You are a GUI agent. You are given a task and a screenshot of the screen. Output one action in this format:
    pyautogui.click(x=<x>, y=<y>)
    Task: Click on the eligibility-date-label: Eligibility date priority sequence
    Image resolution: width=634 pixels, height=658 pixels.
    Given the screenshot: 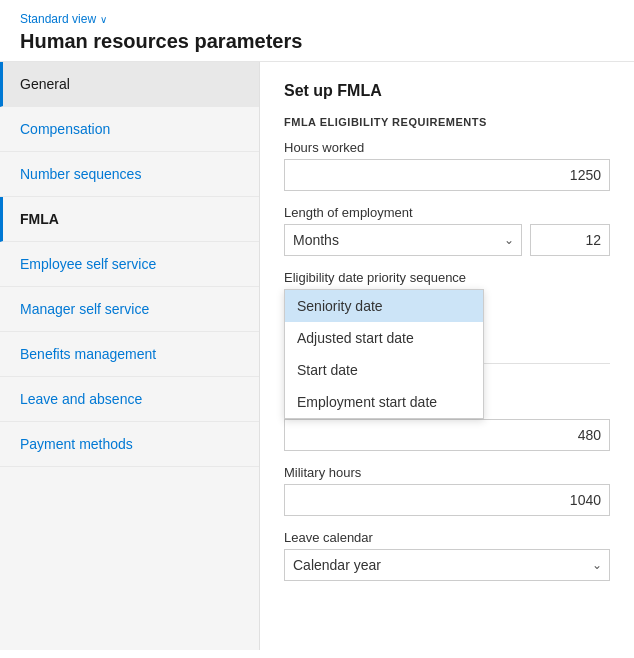 What is the action you would take?
    pyautogui.click(x=447, y=278)
    